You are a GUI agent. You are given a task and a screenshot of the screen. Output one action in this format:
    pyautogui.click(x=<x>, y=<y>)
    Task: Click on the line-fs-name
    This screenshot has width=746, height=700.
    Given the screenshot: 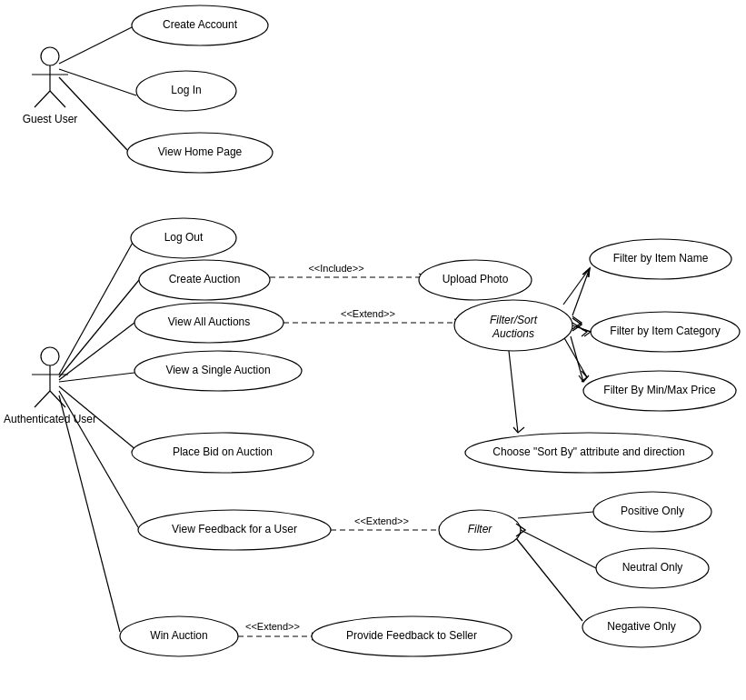 What is the action you would take?
    pyautogui.click(x=582, y=292)
    